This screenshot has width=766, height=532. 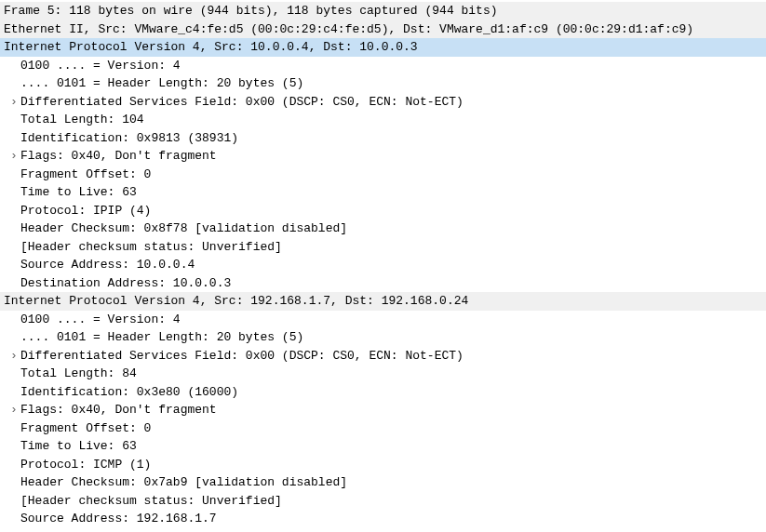 What do you see at coordinates (383, 11) in the screenshot?
I see `frame-header: Frame 5: 118 bytes on wire (944 bits), 1…` at bounding box center [383, 11].